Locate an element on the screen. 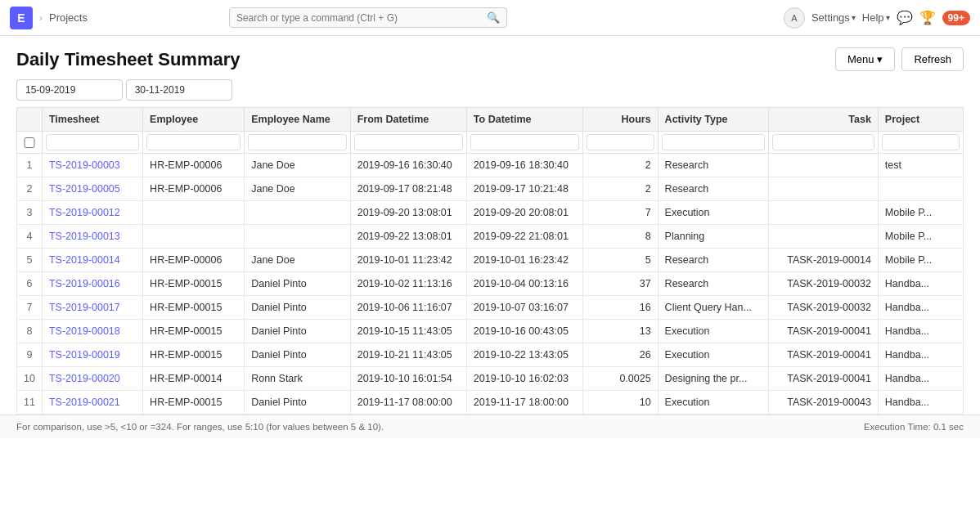 The width and height of the screenshot is (980, 520). cell-num: 5 is located at coordinates (29, 260).